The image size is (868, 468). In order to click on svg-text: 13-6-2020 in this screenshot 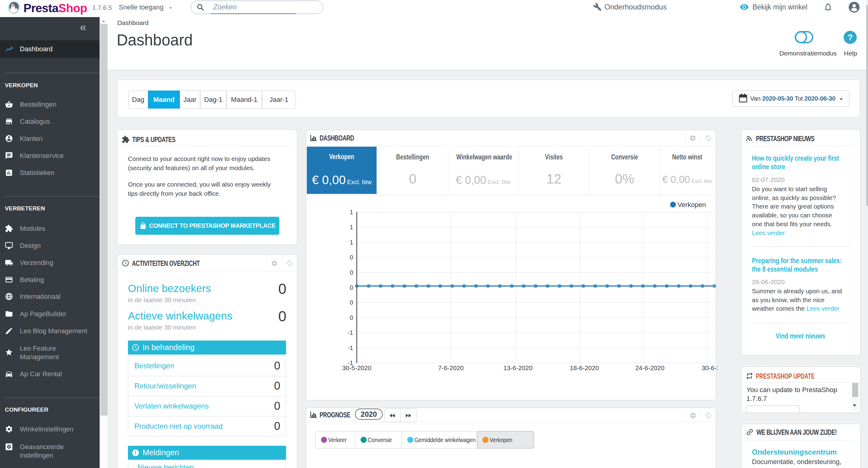, I will do `click(518, 368)`.